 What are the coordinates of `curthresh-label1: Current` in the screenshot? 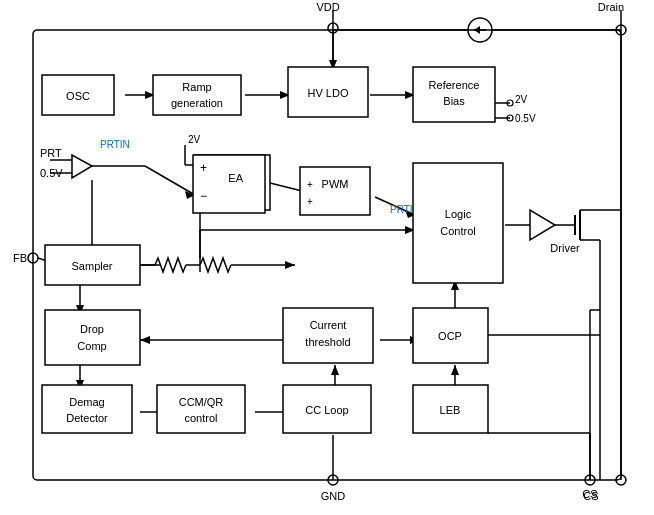 It's located at (328, 325).